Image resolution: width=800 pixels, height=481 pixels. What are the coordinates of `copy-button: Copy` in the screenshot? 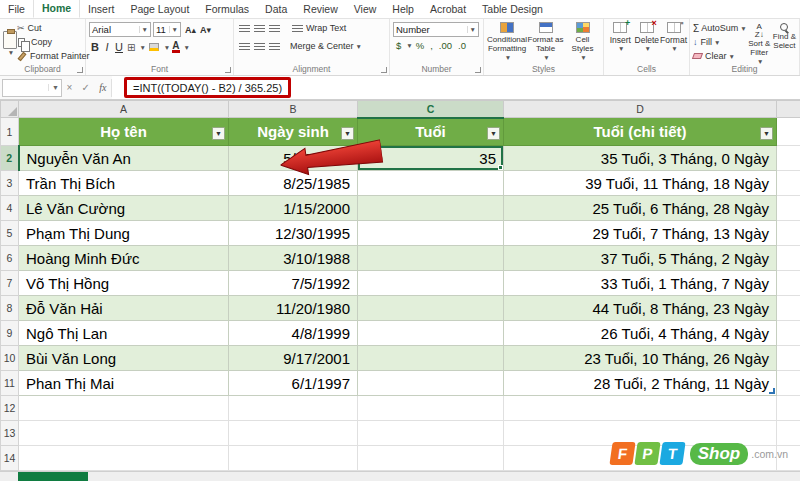 It's located at (54, 42).